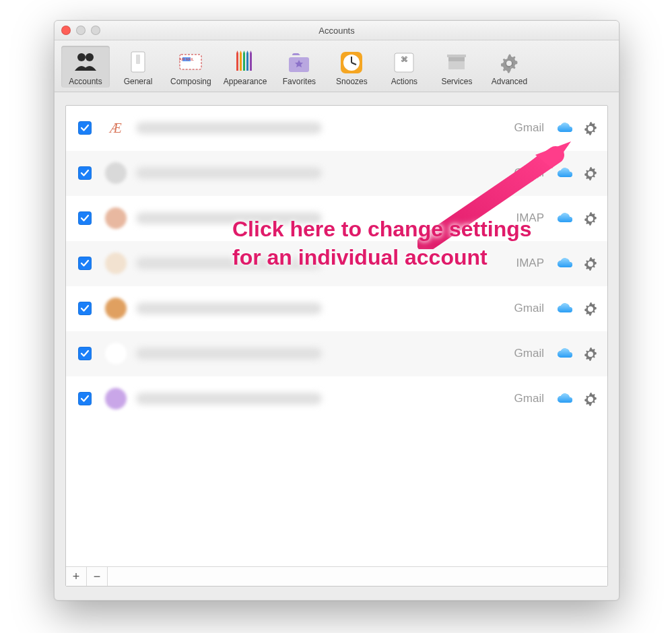 The height and width of the screenshot is (633, 672). I want to click on traffic-lights, so click(81, 30).